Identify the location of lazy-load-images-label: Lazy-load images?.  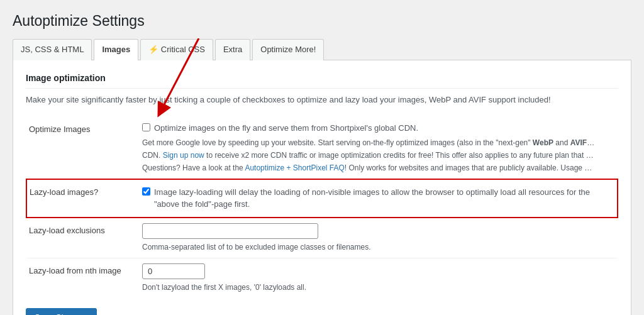
(83, 199).